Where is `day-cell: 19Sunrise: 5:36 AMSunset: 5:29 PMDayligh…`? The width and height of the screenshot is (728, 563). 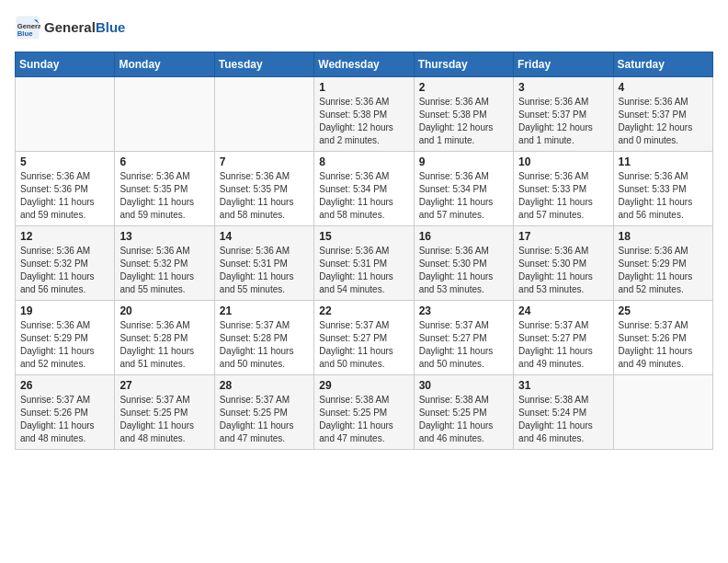 day-cell: 19Sunrise: 5:36 AMSunset: 5:29 PMDayligh… is located at coordinates (65, 339).